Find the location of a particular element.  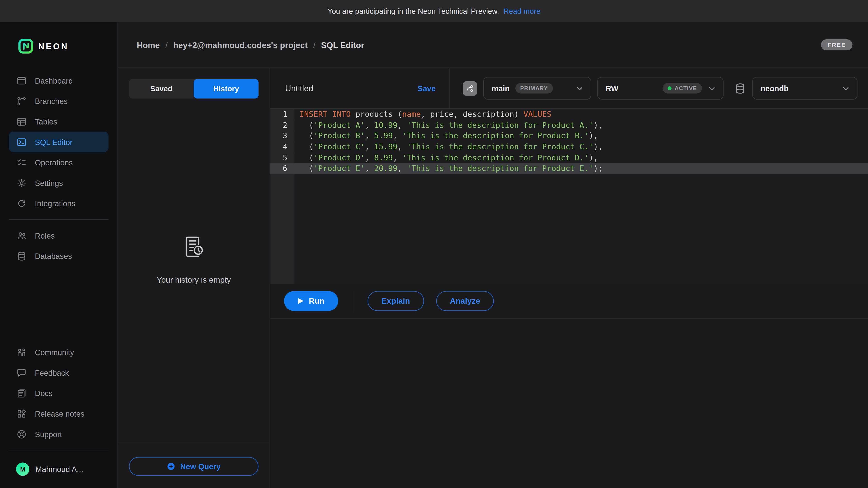

breadcrumb: Home / hey+2@mahmoud.codes's project / S… is located at coordinates (251, 45).